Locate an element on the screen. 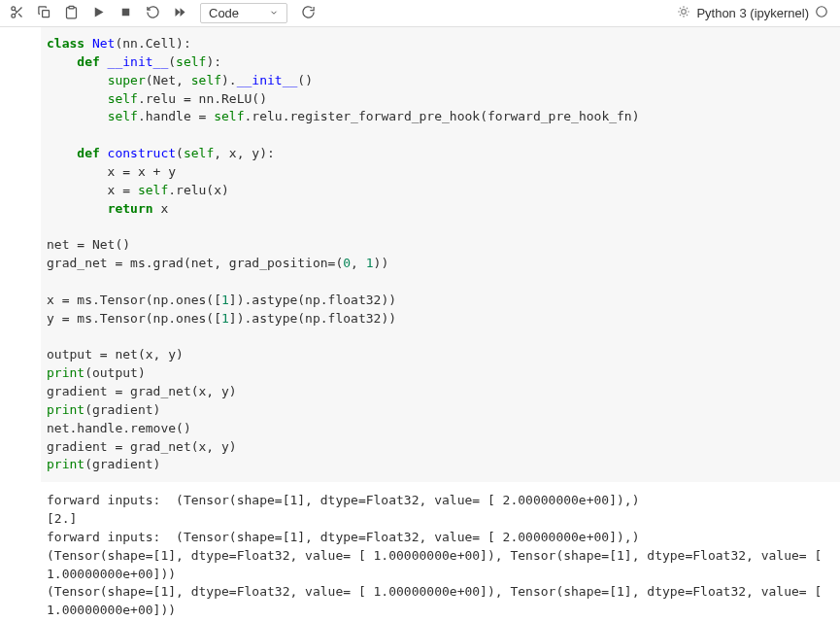 The height and width of the screenshot is (621, 840). cut-button is located at coordinates (17, 14).